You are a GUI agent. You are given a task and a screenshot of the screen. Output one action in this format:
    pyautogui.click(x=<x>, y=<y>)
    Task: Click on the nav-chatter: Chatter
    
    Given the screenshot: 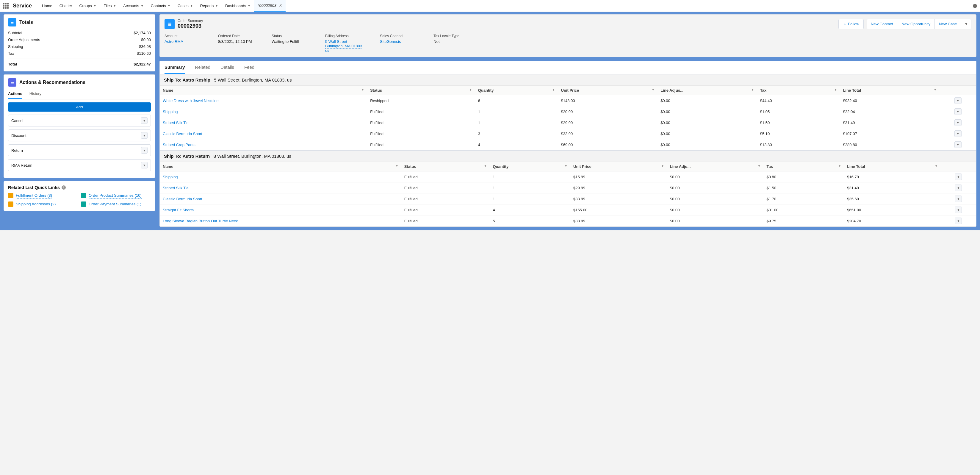 What is the action you would take?
    pyautogui.click(x=66, y=6)
    